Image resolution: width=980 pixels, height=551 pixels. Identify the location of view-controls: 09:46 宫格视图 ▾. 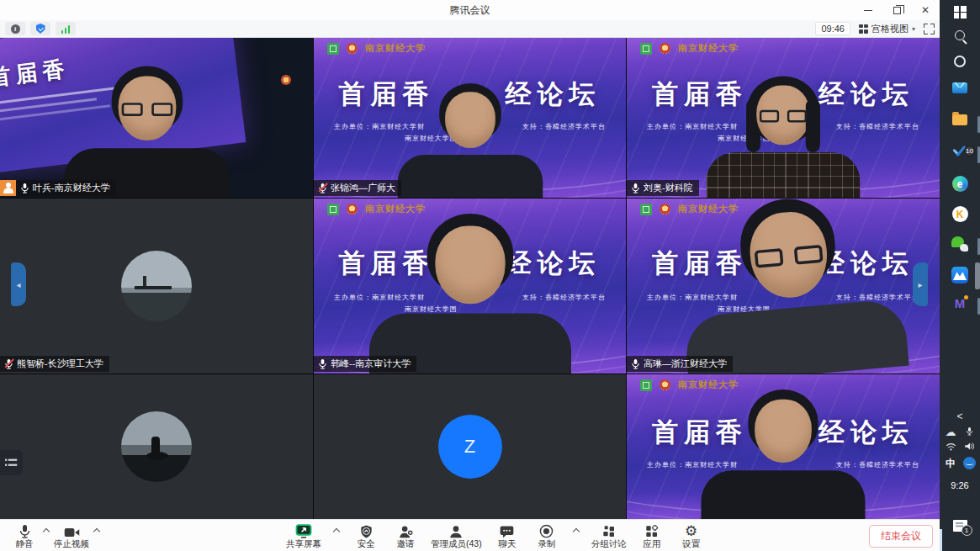
(875, 29).